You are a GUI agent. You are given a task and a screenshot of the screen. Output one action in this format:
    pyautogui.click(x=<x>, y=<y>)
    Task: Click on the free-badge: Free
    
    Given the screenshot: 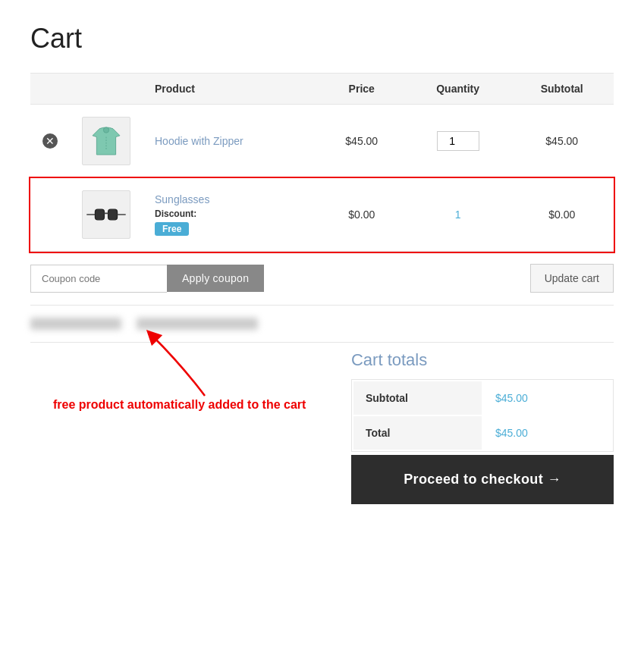 What is the action you would take?
    pyautogui.click(x=171, y=229)
    